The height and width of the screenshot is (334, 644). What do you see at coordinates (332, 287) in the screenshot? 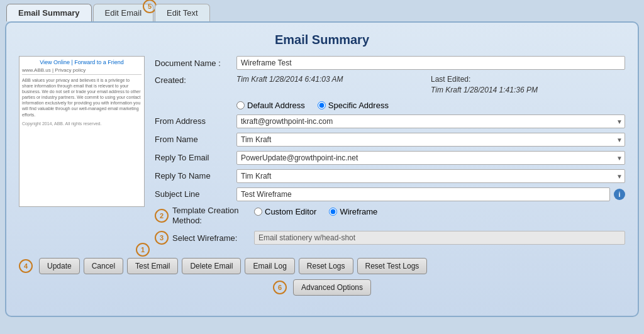
I see `advanced-options-button: Advanced Options` at bounding box center [332, 287].